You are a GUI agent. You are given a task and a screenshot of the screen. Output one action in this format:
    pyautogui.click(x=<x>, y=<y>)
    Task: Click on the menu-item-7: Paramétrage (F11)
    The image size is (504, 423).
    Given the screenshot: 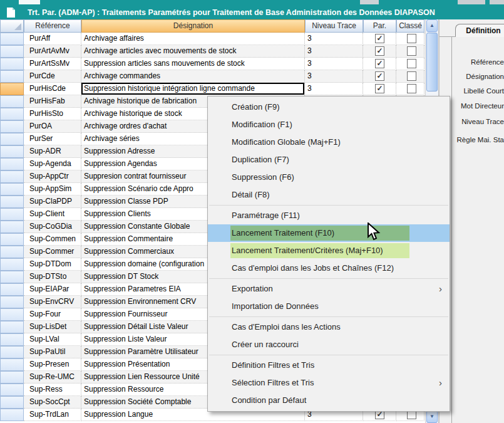 What is the action you would take?
    pyautogui.click(x=329, y=216)
    